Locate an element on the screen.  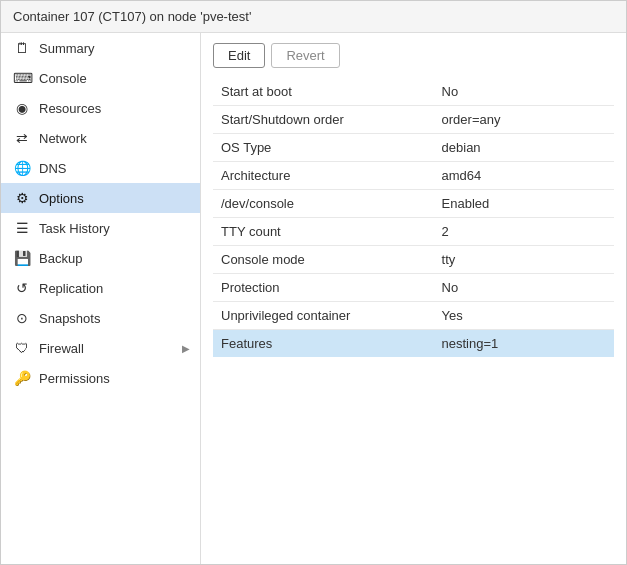
resources-icon: ◉ is located at coordinates (22, 108).